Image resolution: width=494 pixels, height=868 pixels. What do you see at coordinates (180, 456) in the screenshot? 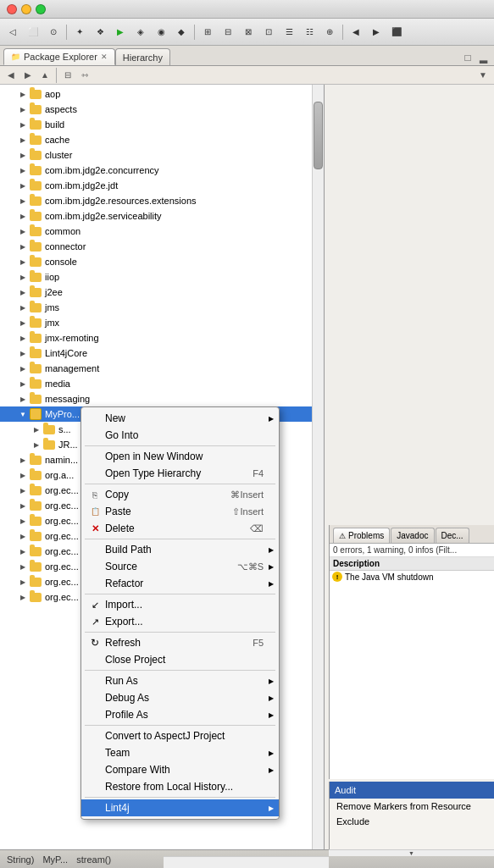
I see `menu-item-open-new-window: Open in New Window` at bounding box center [180, 456].